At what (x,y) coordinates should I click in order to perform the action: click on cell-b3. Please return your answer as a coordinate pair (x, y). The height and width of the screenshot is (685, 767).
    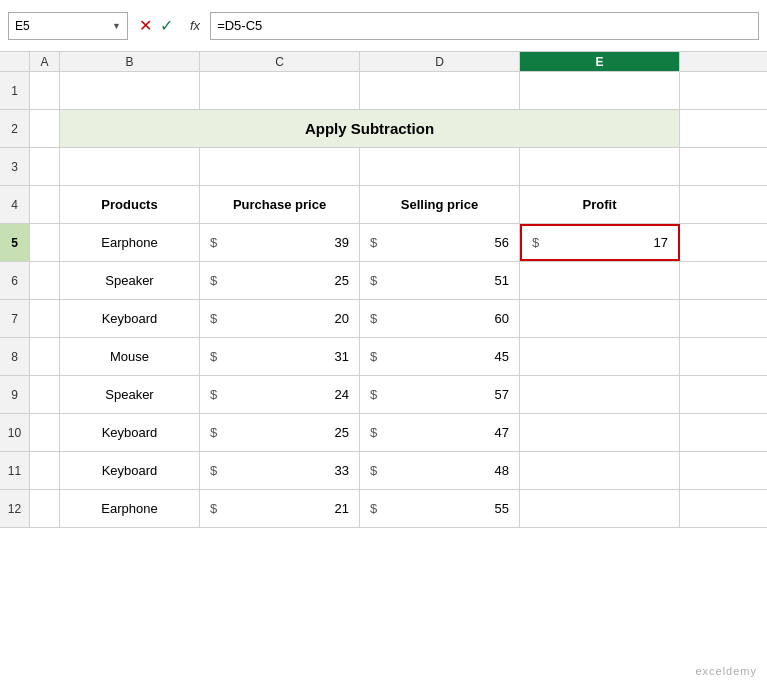
    Looking at the image, I should click on (130, 166).